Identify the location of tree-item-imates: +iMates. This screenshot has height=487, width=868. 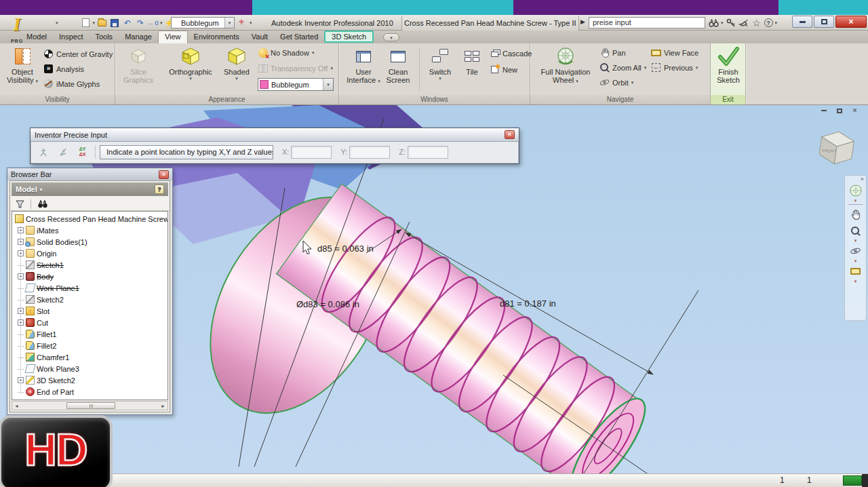
(90, 231).